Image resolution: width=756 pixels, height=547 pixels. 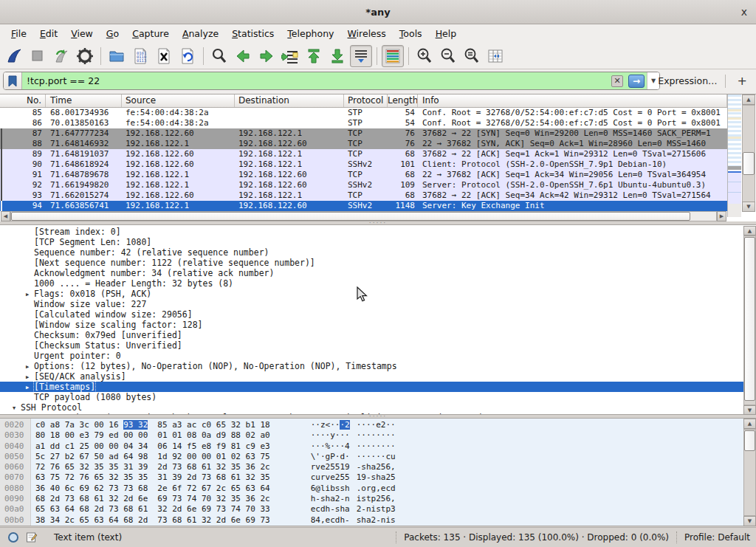 What do you see at coordinates (289, 100) in the screenshot?
I see `column-header-dst: Destination` at bounding box center [289, 100].